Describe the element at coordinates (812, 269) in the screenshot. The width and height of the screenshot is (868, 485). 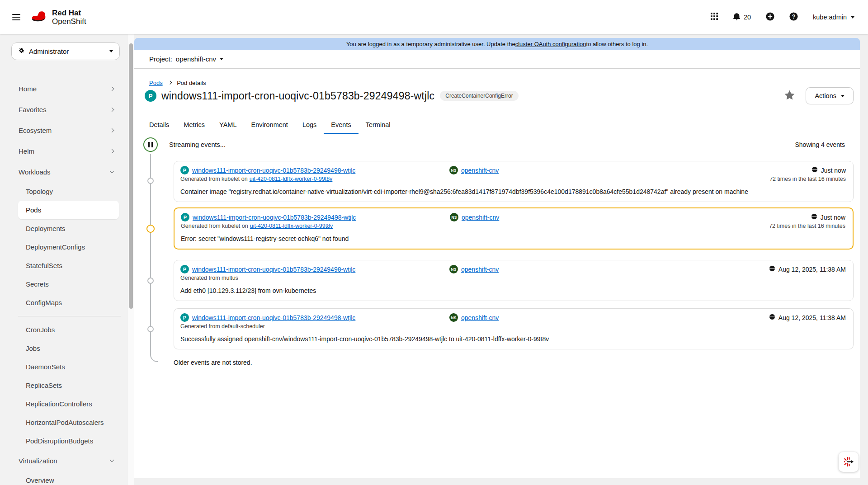
I see `event-timestamp: Aug 12, 2025, 11:38 AM` at that location.